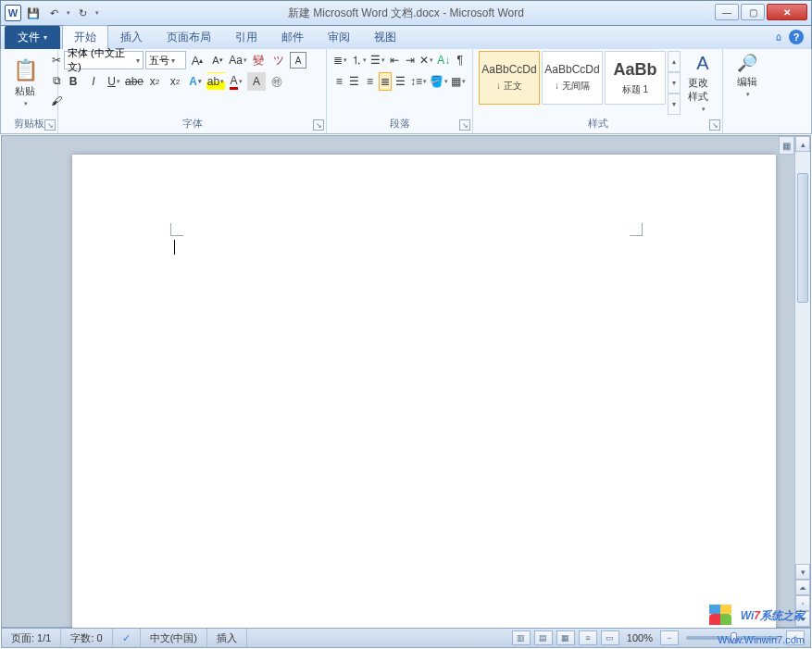 Image resolution: width=812 pixels, height=649 pixels. Describe the element at coordinates (97, 13) in the screenshot. I see `qat-customize-icon: ▾` at that location.